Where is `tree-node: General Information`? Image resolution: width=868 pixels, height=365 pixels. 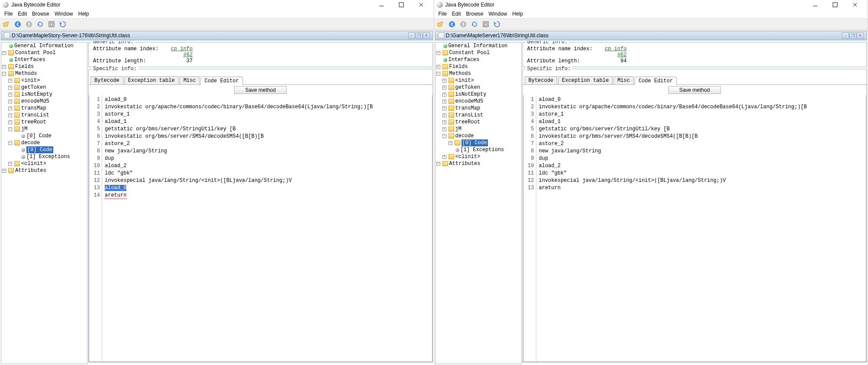
tree-node: General Information is located at coordinates (45, 46).